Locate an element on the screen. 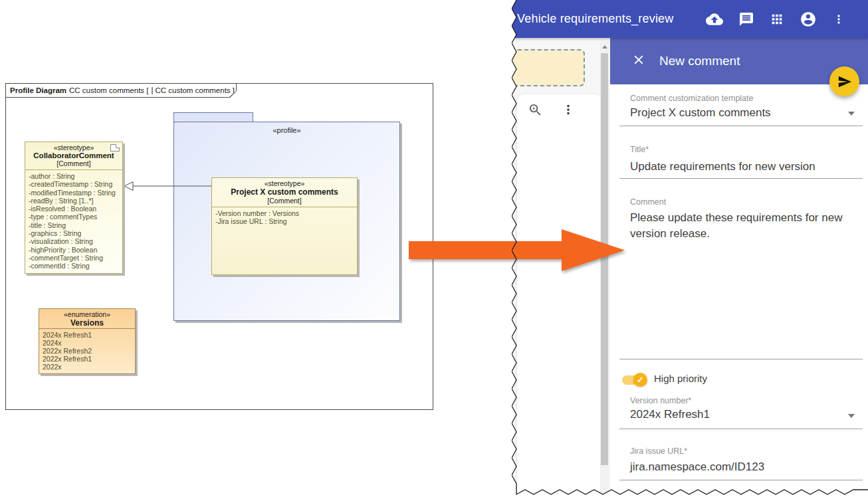  diagram-name-label: CC custom comments [ is located at coordinates (109, 90).